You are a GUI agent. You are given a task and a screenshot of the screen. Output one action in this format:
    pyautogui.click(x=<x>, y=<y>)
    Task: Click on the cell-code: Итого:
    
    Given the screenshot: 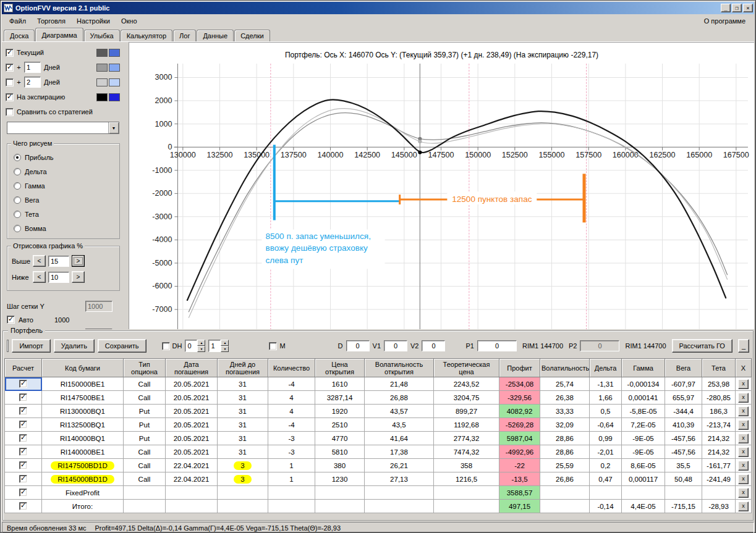 What is the action you would take?
    pyautogui.click(x=83, y=506)
    